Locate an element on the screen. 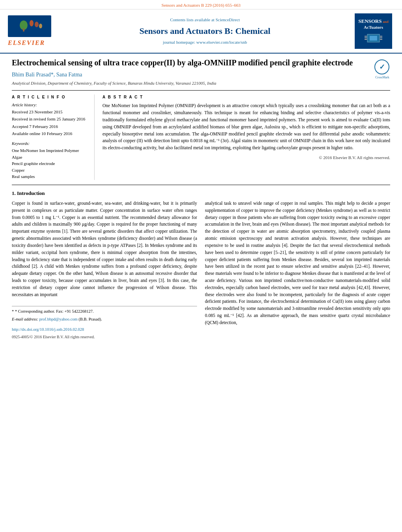  sensors-and: and is located at coordinates (385, 22).